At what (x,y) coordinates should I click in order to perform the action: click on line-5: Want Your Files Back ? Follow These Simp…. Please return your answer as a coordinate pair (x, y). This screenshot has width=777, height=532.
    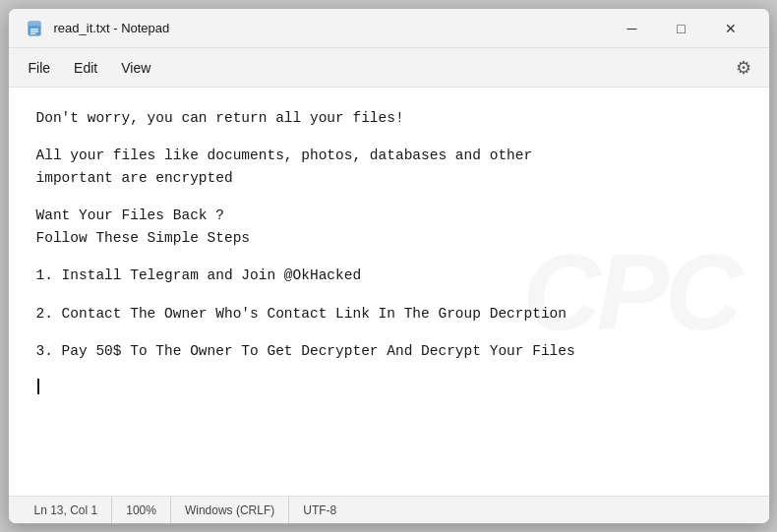
    Looking at the image, I should click on (389, 226).